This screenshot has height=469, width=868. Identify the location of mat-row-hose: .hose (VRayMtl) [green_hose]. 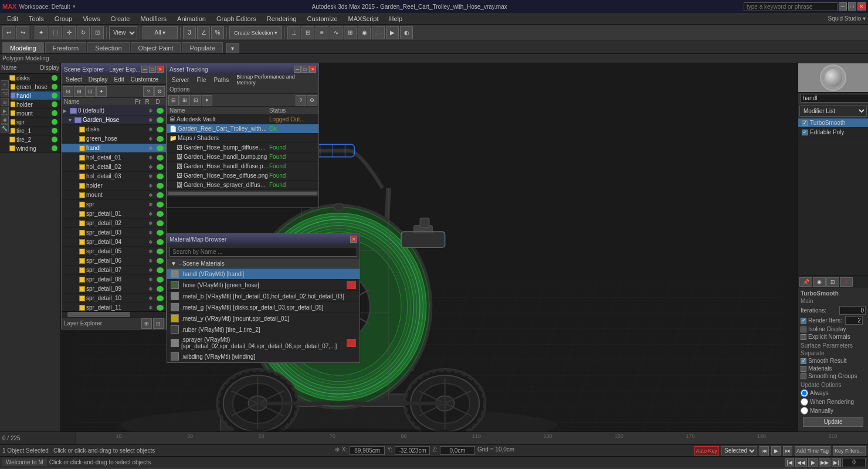
(263, 285).